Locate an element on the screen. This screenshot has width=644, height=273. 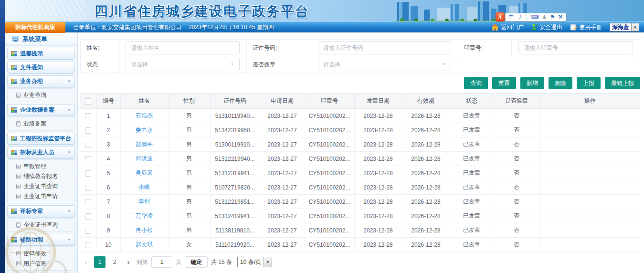
name-input is located at coordinates (182, 48).